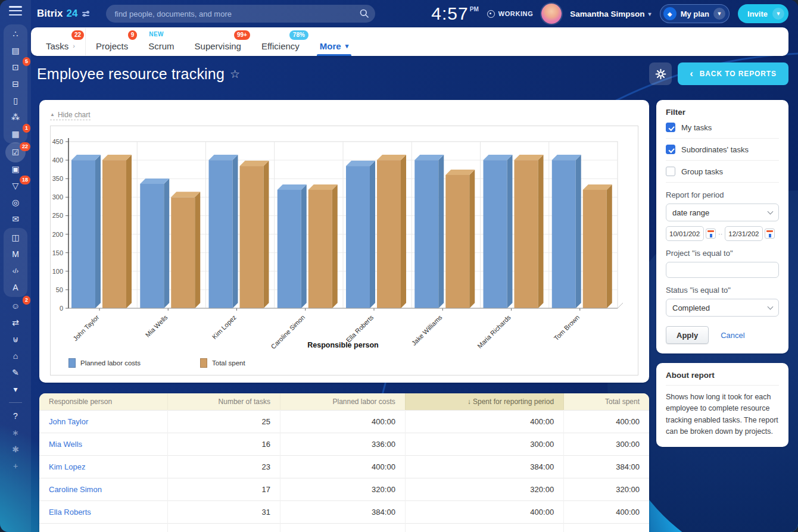 Image resolution: width=798 pixels, height=532 pixels. What do you see at coordinates (671, 171) in the screenshot?
I see `checkbox-unchecked-icon` at bounding box center [671, 171].